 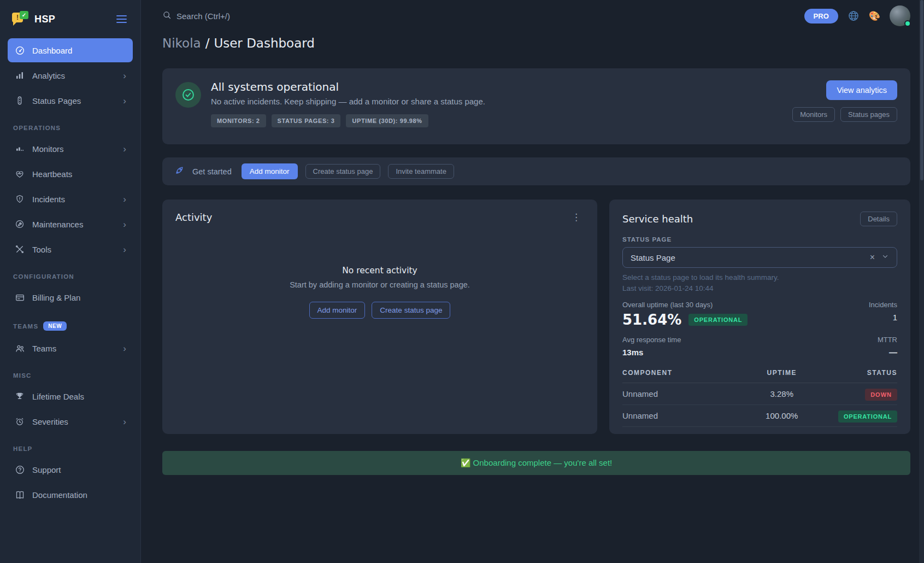 I want to click on view-analytics-button: View analytics, so click(x=862, y=90).